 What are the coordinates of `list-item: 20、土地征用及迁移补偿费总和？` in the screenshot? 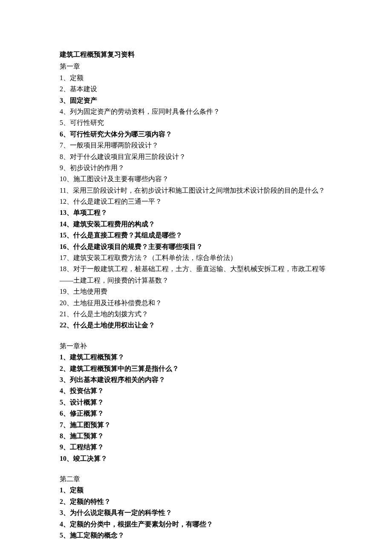 It's located at (196, 303).